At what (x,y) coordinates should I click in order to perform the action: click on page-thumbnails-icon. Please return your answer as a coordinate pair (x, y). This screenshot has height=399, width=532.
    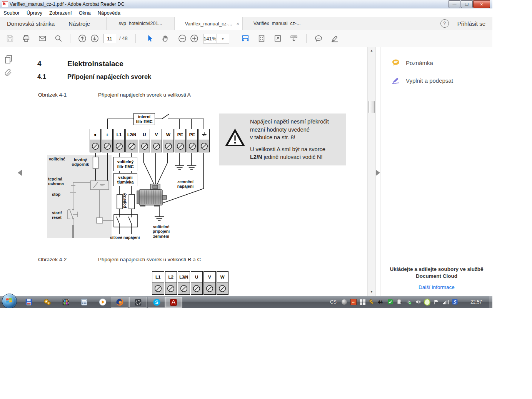
    Looking at the image, I should click on (8, 60).